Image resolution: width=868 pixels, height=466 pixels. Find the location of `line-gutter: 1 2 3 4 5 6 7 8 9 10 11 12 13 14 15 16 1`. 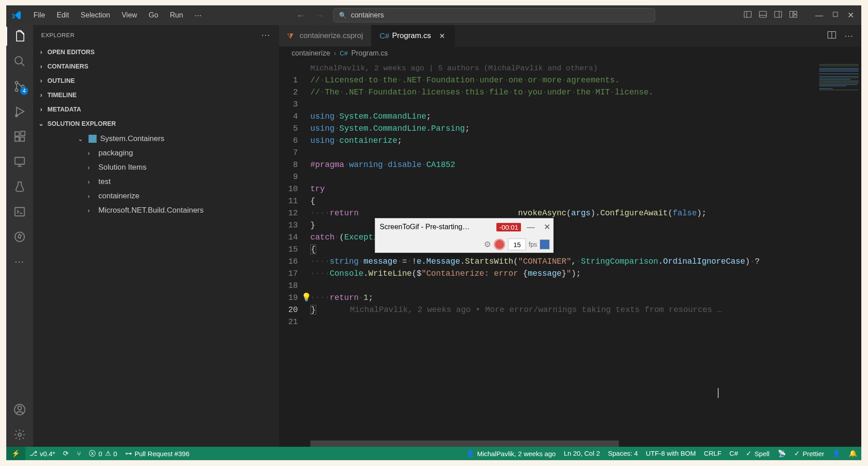

line-gutter: 1 2 3 4 5 6 7 8 9 10 11 12 13 14 15 16 1 is located at coordinates (295, 250).